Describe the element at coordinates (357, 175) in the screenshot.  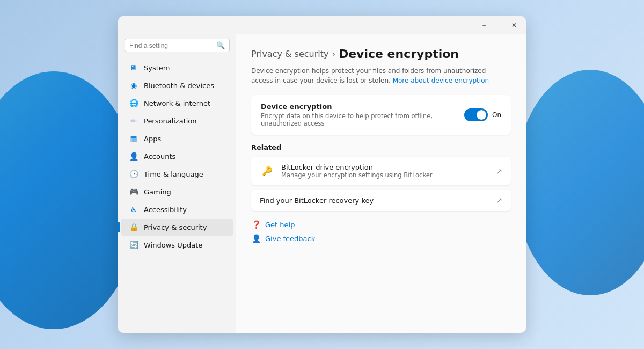
I see `bitlocker-desc: Manage your encryption settings using Bi…` at that location.